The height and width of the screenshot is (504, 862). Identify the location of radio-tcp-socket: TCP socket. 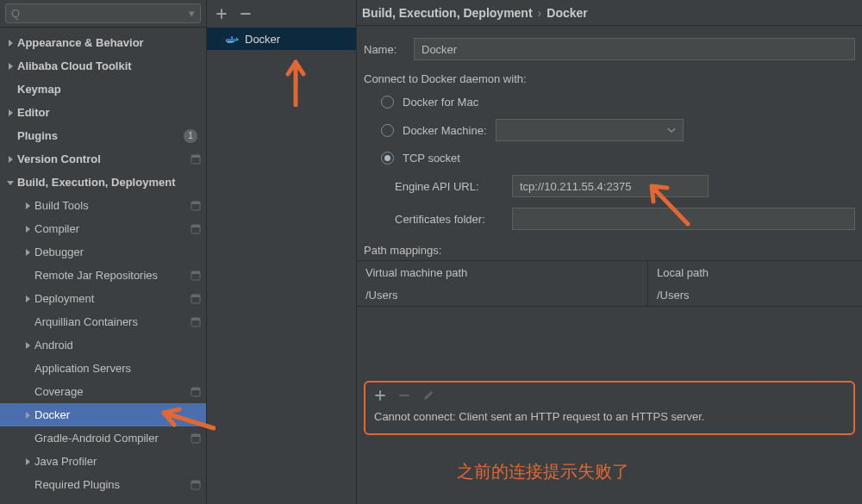
(609, 159).